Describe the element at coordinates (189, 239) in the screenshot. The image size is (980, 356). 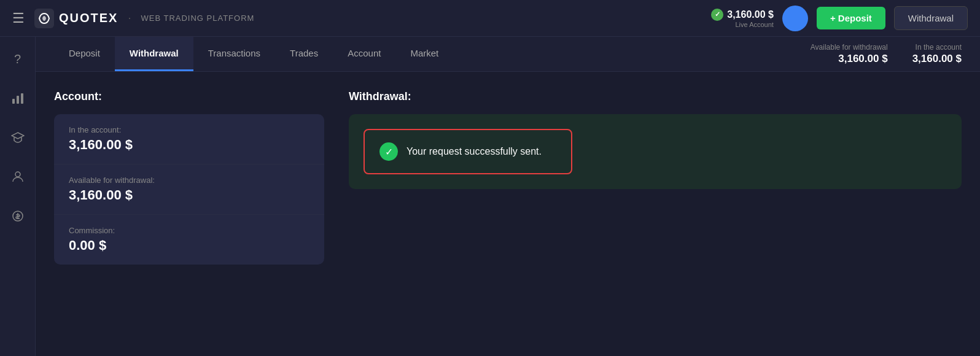
I see `account-row-commission: Commission: 0.00 $` at that location.